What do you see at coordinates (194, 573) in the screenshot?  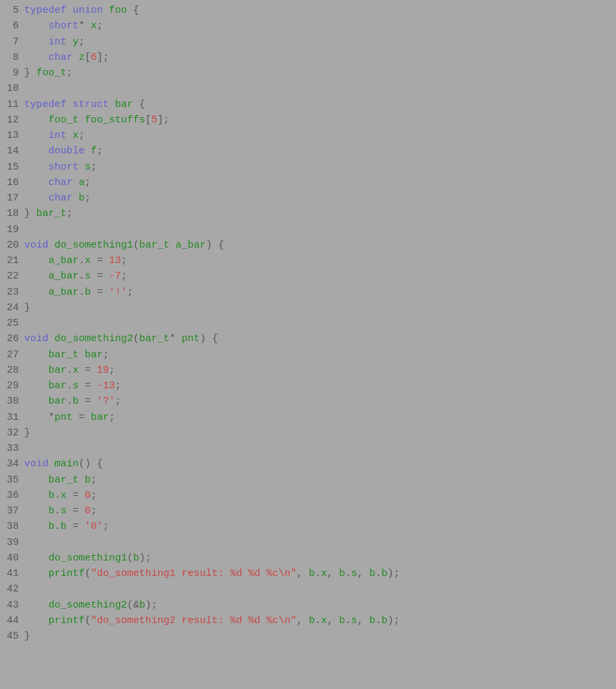 I see `token-str: "do_something1 result: %d %d %c\n"` at bounding box center [194, 573].